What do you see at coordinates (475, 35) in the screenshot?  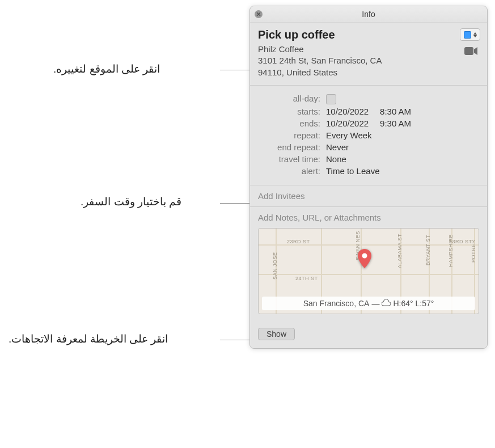 I see `chevron-updown-icon` at bounding box center [475, 35].